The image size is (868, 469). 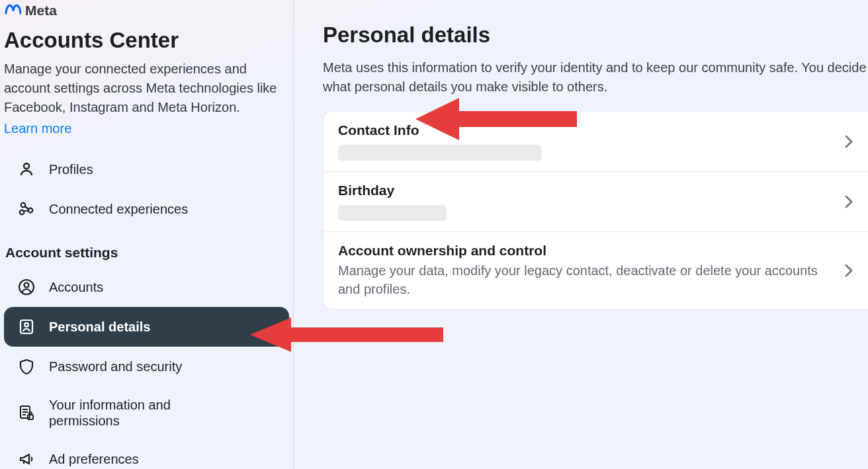 I want to click on learn-more-link: Learn more, so click(x=38, y=128).